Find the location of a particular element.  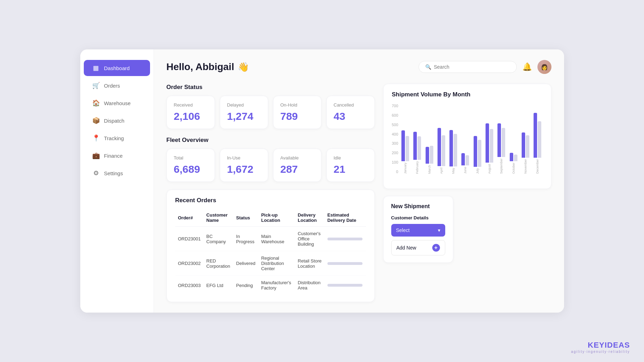

chart-month-november: November is located at coordinates (526, 134).